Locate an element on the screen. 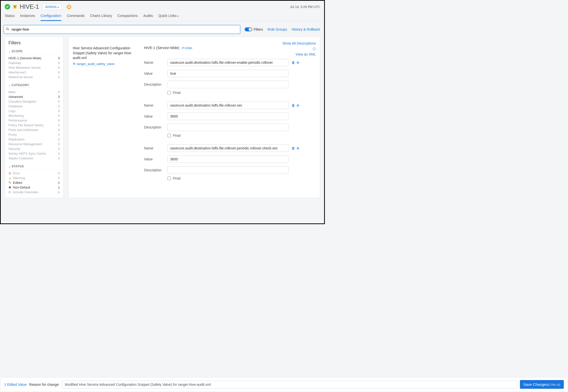  facet-item: Hive Metastore Server0 is located at coordinates (34, 68).